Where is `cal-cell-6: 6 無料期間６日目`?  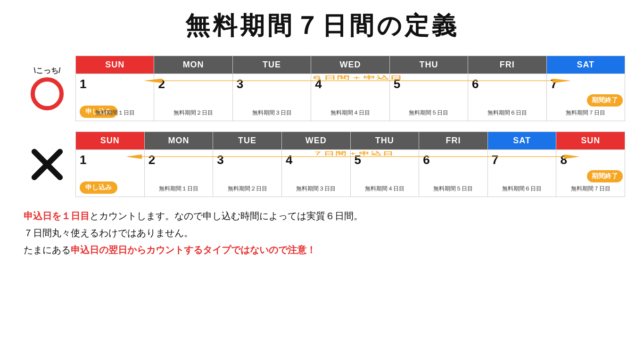
cal-cell-6: 6 無料期間６日目 is located at coordinates (507, 98).